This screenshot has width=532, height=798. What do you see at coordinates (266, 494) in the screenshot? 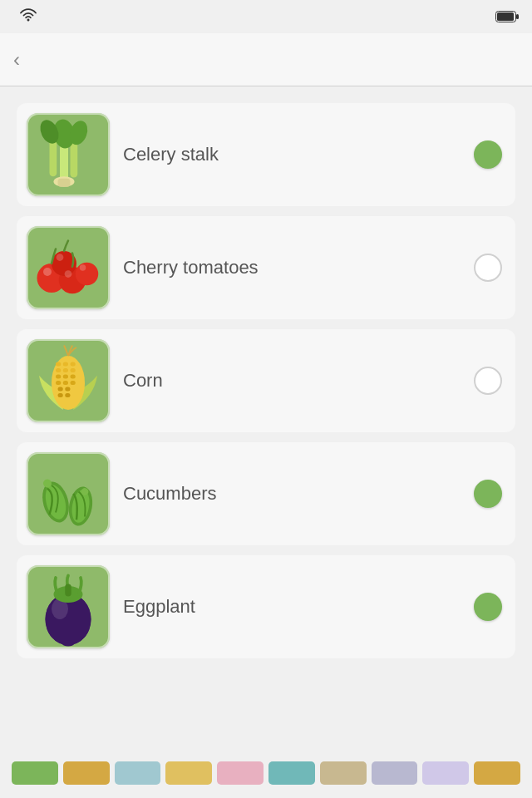
I see `list-item: Cucumbers` at bounding box center [266, 494].